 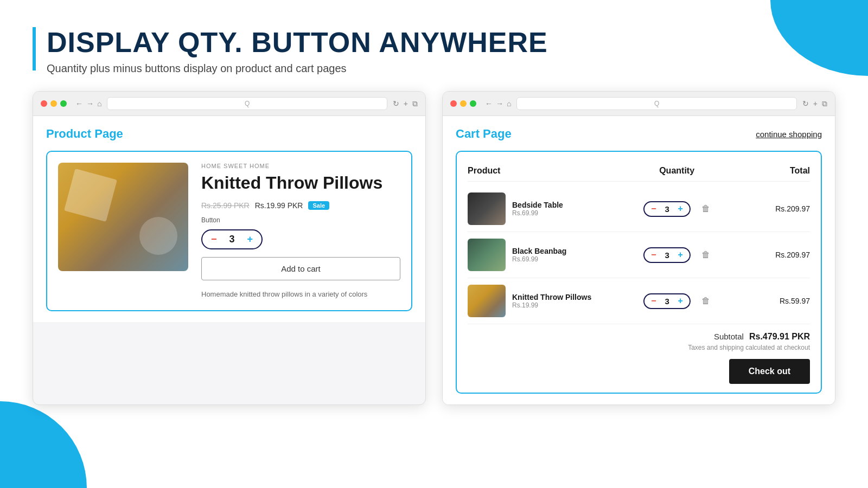 What do you see at coordinates (544, 255) in the screenshot?
I see `cart-item-product-1: Black Beanbag Rs.69.99` at bounding box center [544, 255].